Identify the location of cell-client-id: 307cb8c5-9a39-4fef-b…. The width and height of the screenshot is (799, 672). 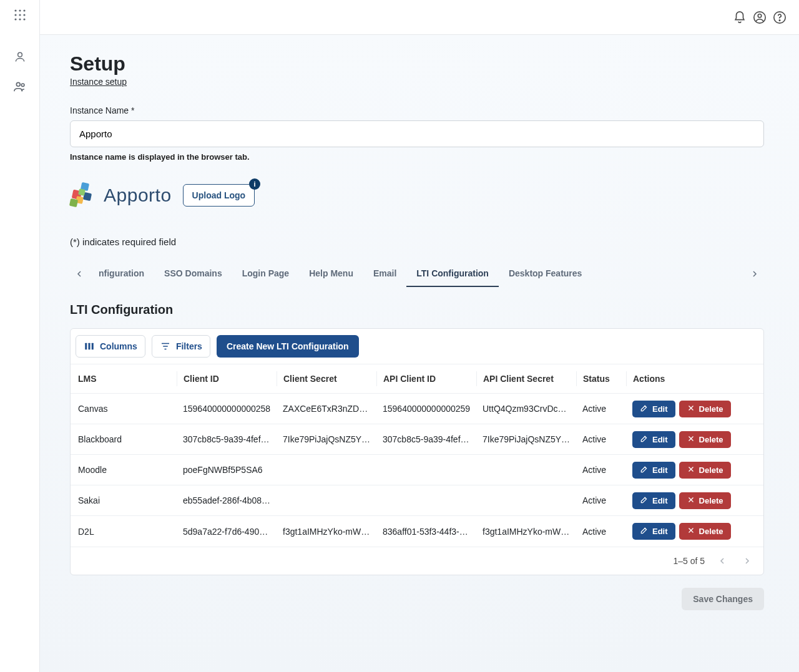
(227, 439).